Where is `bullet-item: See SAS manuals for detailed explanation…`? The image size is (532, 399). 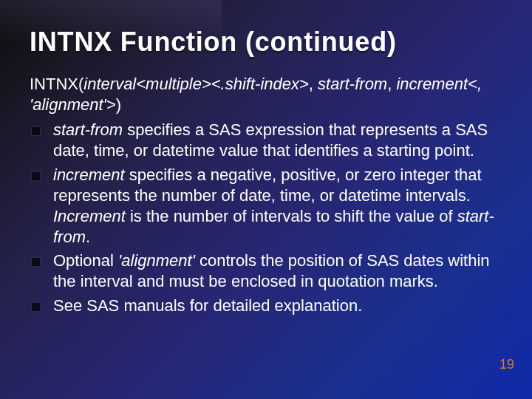
bullet-item: See SAS manuals for detailed explanation… is located at coordinates (267, 306).